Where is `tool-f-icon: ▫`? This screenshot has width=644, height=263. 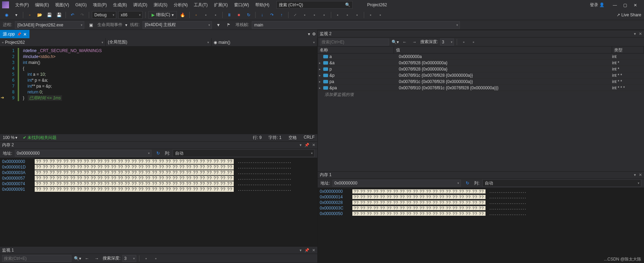
tool-f-icon: ▫ is located at coordinates (347, 15).